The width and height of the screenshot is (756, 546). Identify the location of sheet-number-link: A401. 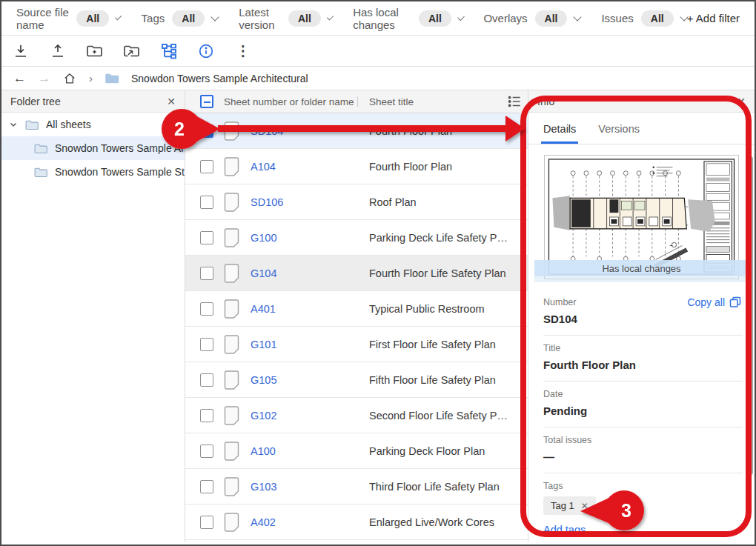
(263, 309).